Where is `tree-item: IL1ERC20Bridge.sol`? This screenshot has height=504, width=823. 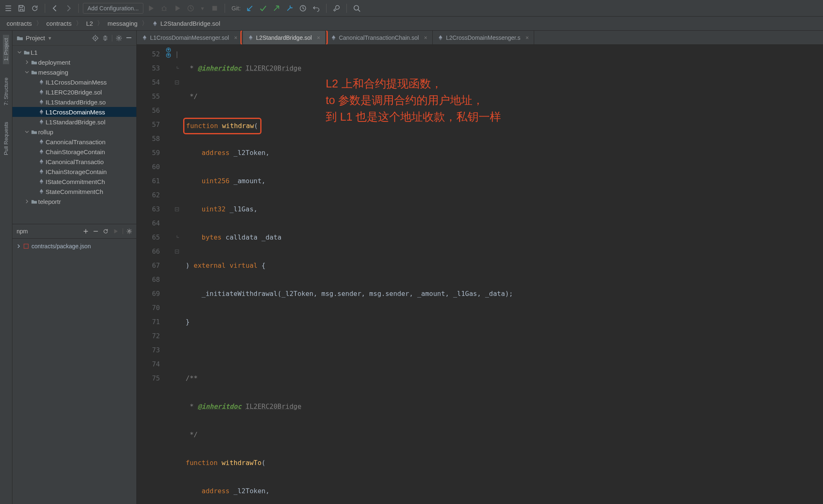
tree-item: IL1ERC20Bridge.sol is located at coordinates (75, 92).